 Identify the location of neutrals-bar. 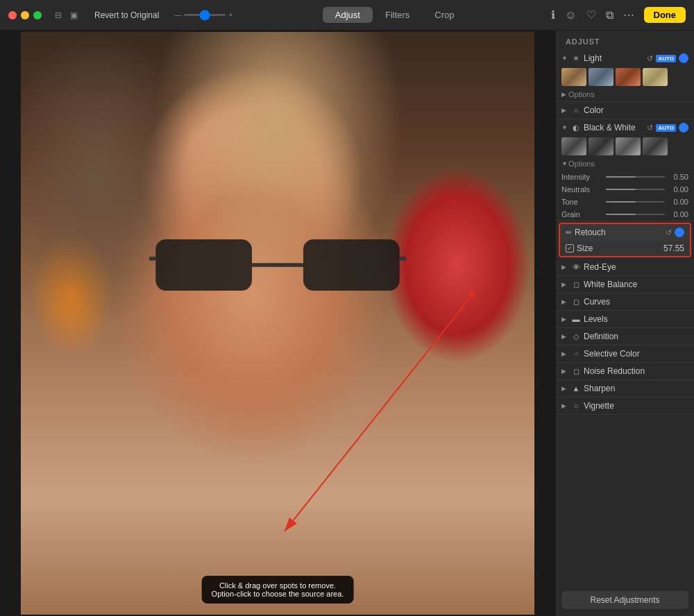
(636, 189).